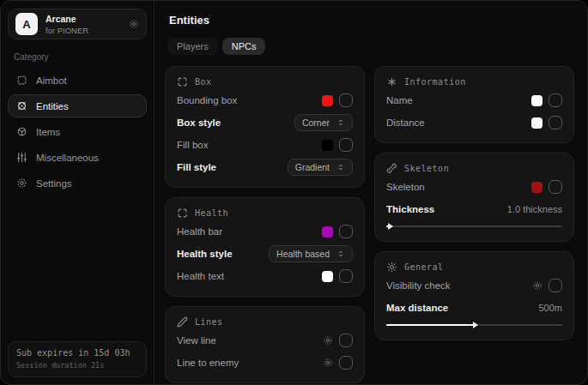 This screenshot has width=588, height=385. I want to click on row-label: Name, so click(400, 100).